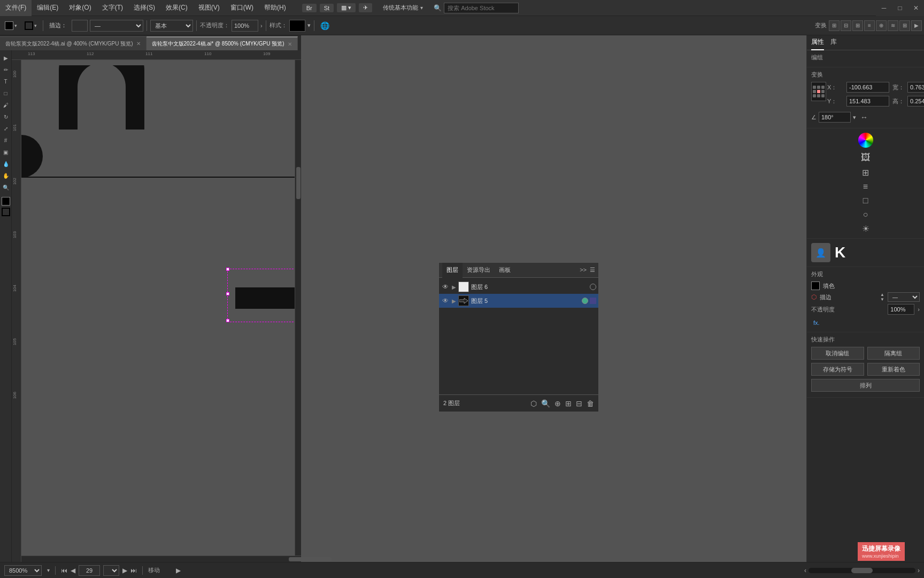 The image size is (924, 578). What do you see at coordinates (454, 301) in the screenshot?
I see `layer-arrow-5: ▶` at bounding box center [454, 301].